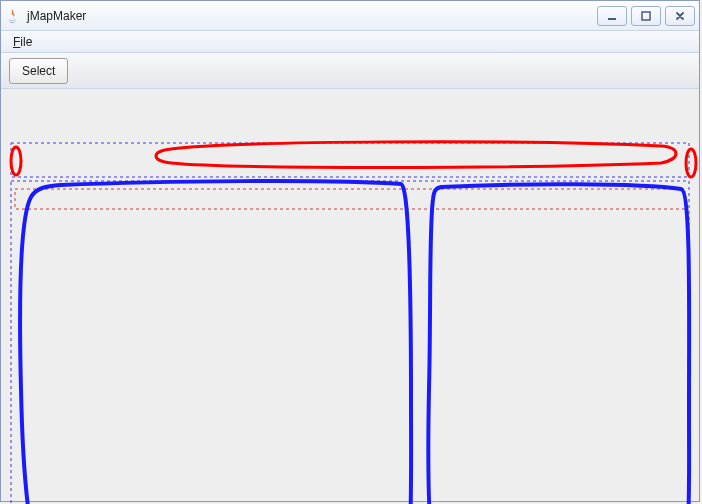 The width and height of the screenshot is (702, 504). I want to click on menu-file-rest: ile, so click(26, 42).